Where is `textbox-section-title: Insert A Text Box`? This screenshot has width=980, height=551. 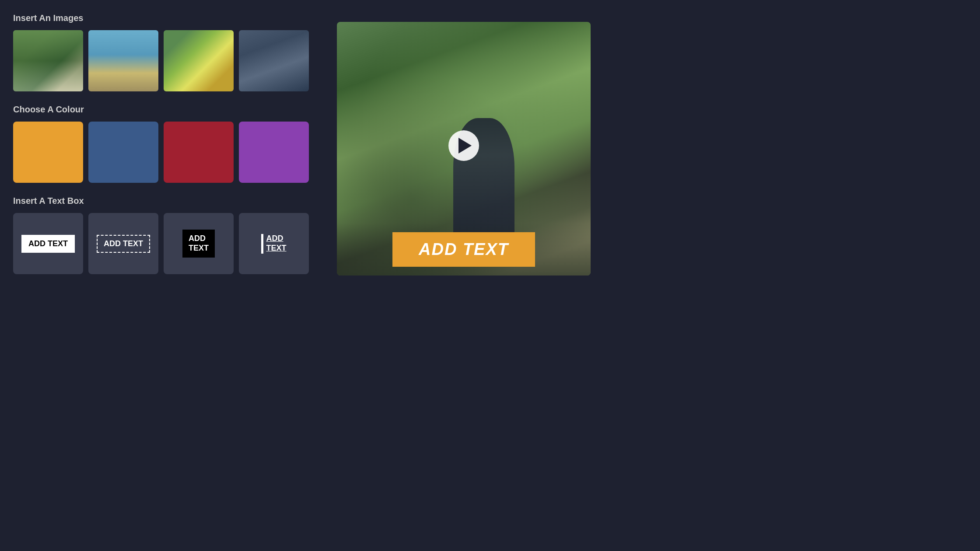
textbox-section-title: Insert A Text Box is located at coordinates (166, 201).